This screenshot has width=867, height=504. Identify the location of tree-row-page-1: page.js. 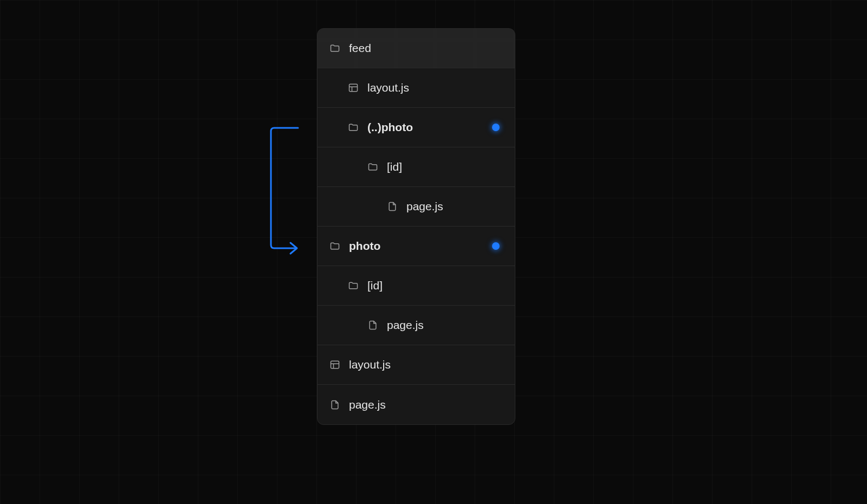
(416, 207).